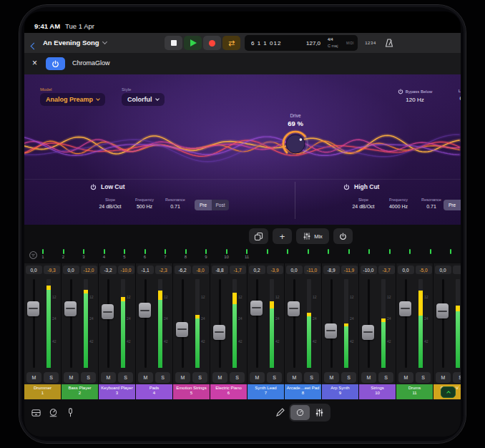  What do you see at coordinates (74, 43) in the screenshot?
I see `song-title-menu: An Evening Song` at bounding box center [74, 43].